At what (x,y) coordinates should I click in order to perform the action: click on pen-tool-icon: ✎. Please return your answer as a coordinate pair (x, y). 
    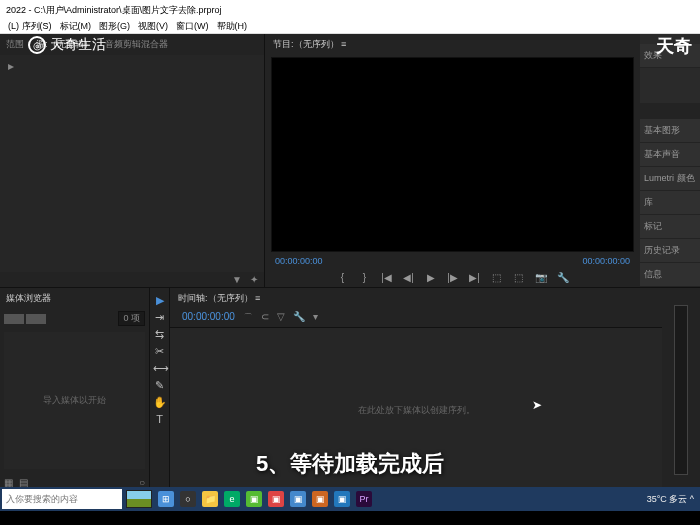
    Looking at the image, I should click on (160, 386).